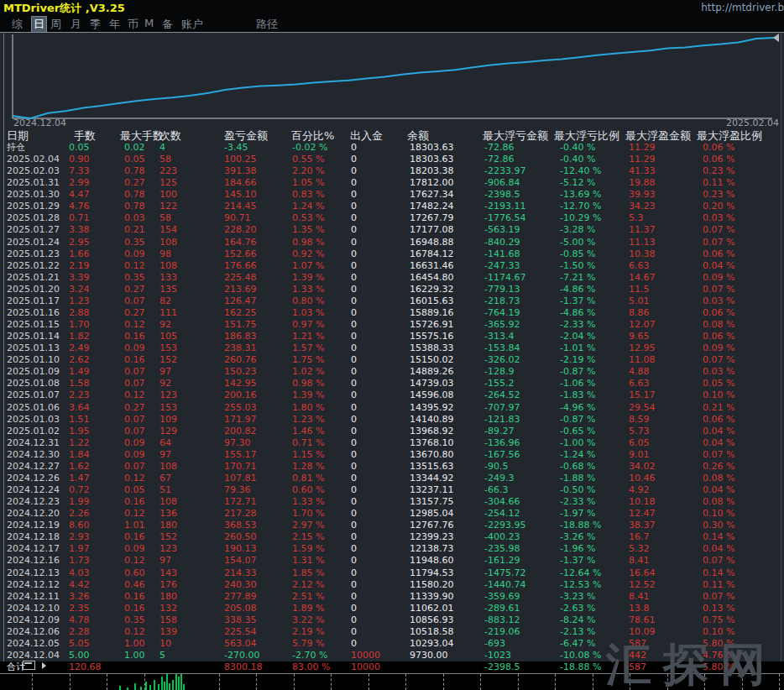 The image size is (784, 690). I want to click on cell-col10: -3.26 %, so click(578, 537).